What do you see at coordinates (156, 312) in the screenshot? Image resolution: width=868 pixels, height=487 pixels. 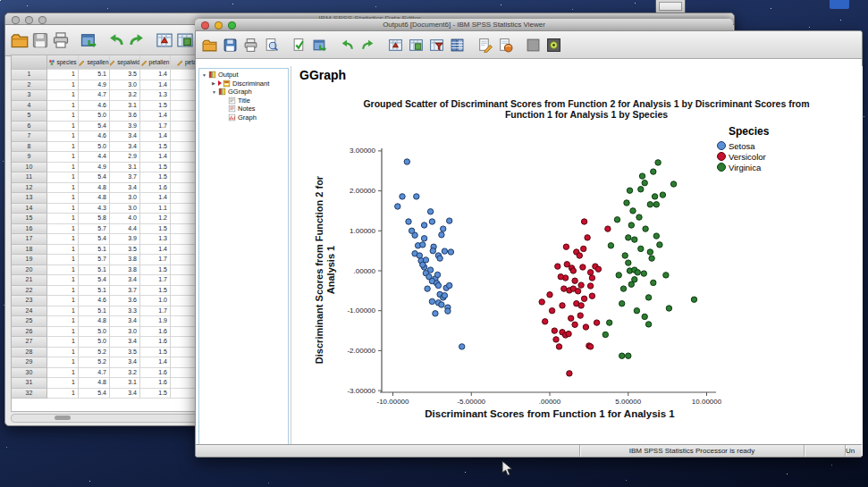 I see `cell: 1.7` at bounding box center [156, 312].